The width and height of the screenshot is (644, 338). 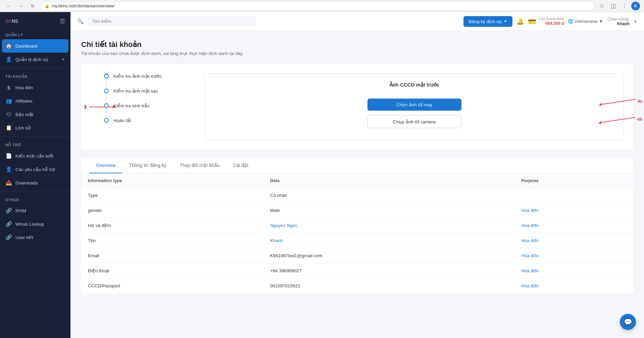 What do you see at coordinates (414, 122) in the screenshot?
I see `camera-photo-button: Chụp ảnh từ camera` at bounding box center [414, 122].